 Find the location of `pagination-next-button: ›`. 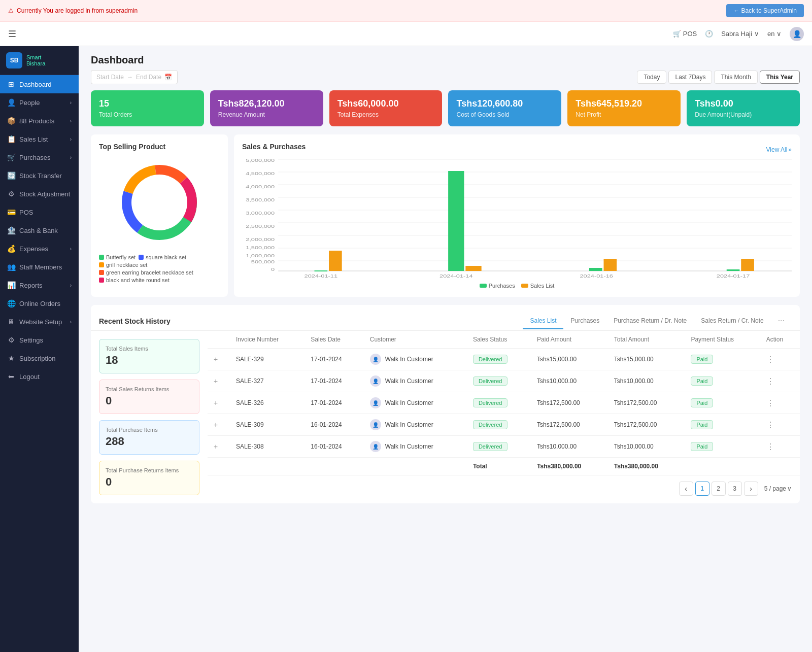

pagination-next-button: › is located at coordinates (751, 489).